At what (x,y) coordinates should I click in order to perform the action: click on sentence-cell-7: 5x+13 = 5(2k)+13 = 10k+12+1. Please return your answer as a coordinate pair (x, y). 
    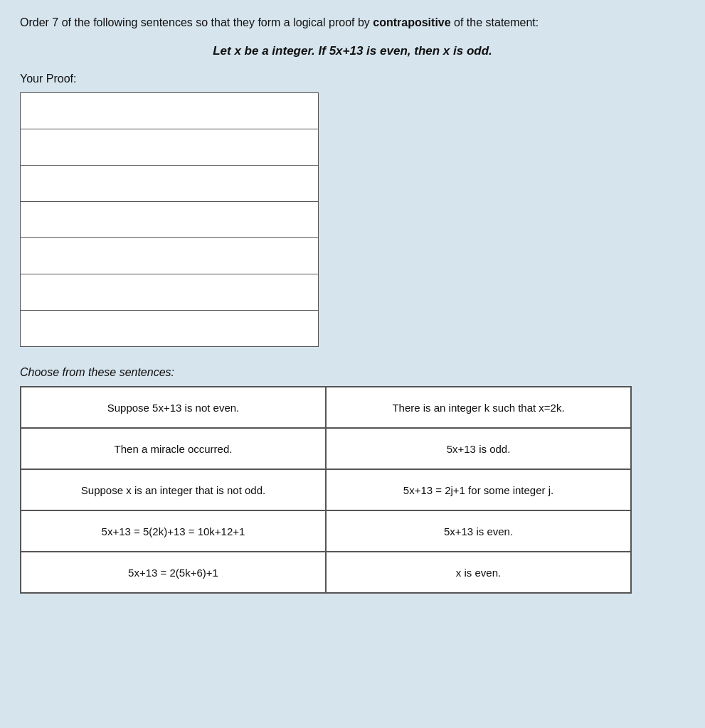
    Looking at the image, I should click on (174, 531).